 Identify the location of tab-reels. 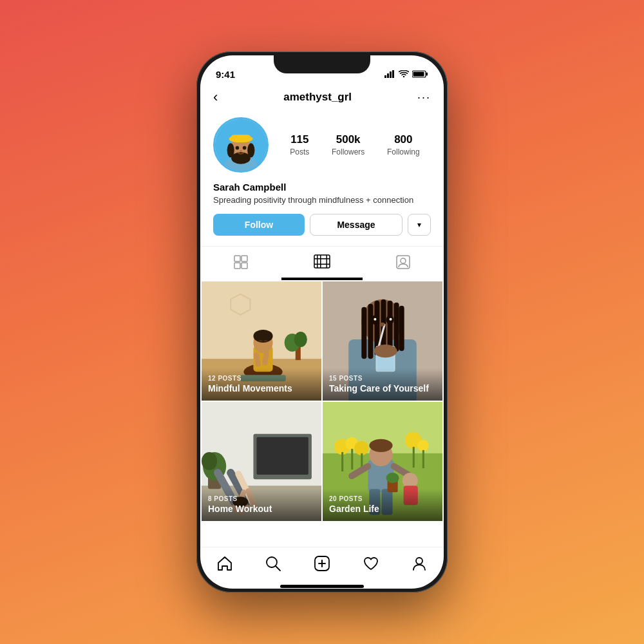
(322, 263).